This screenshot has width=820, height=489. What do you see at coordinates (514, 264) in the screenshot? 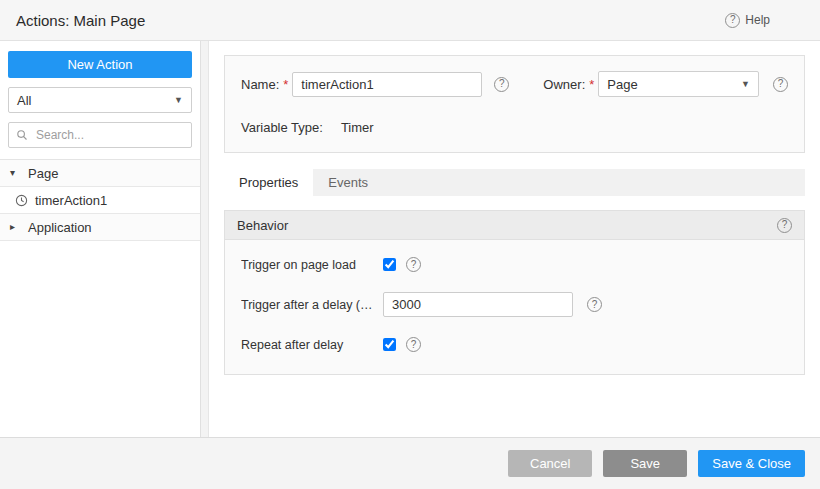
I see `trigger-on-page-load-row: Trigger on page load` at bounding box center [514, 264].